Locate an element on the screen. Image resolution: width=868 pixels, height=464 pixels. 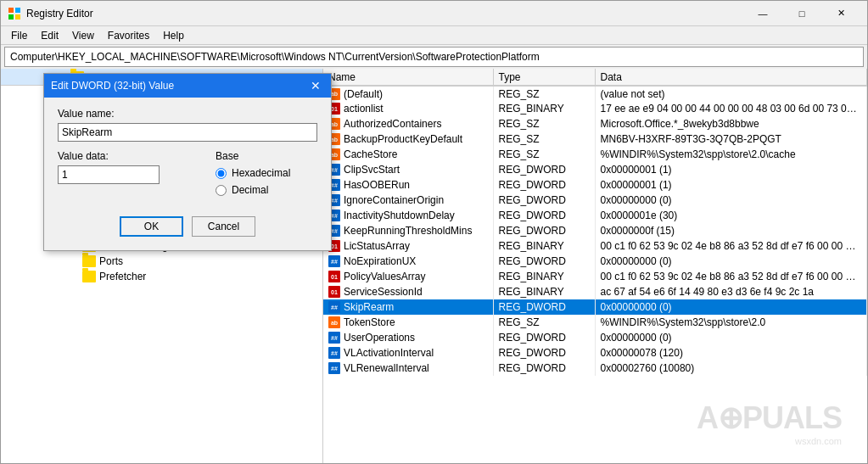
value-name-label: Value name: is located at coordinates (188, 114).